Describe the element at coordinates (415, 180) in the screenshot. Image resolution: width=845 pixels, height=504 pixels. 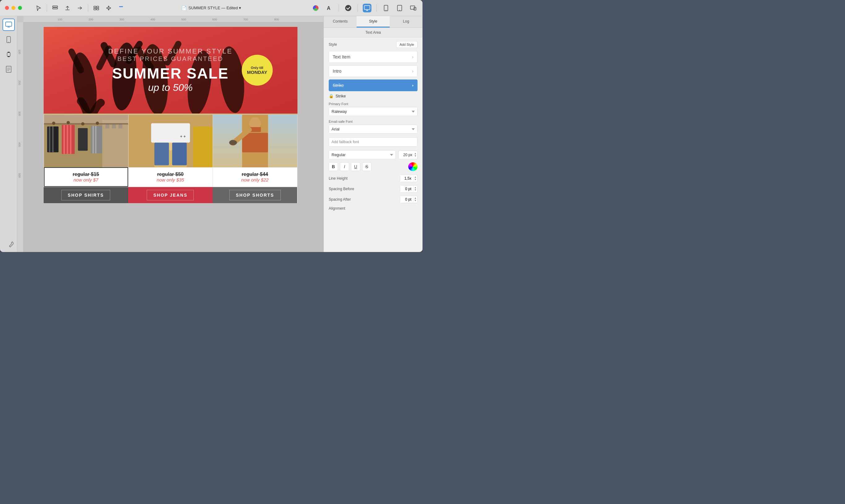
I see `lh-down-icon: ▼` at that location.